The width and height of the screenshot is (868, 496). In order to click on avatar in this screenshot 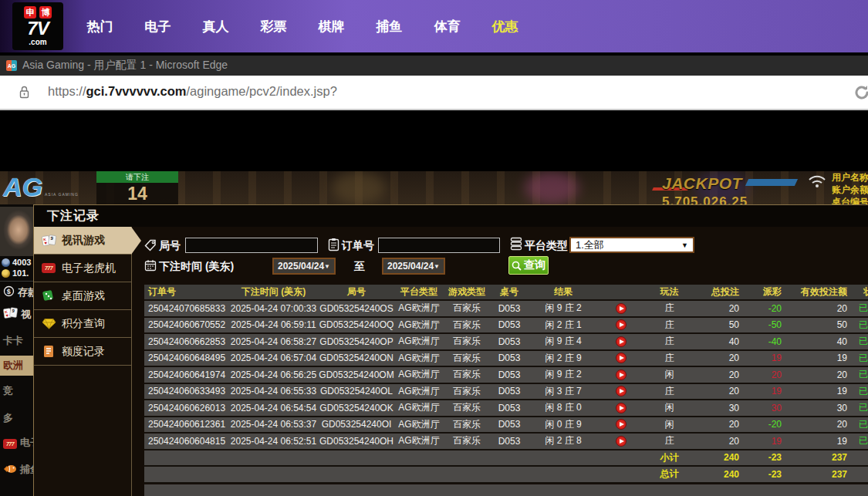, I will do `click(17, 231)`.